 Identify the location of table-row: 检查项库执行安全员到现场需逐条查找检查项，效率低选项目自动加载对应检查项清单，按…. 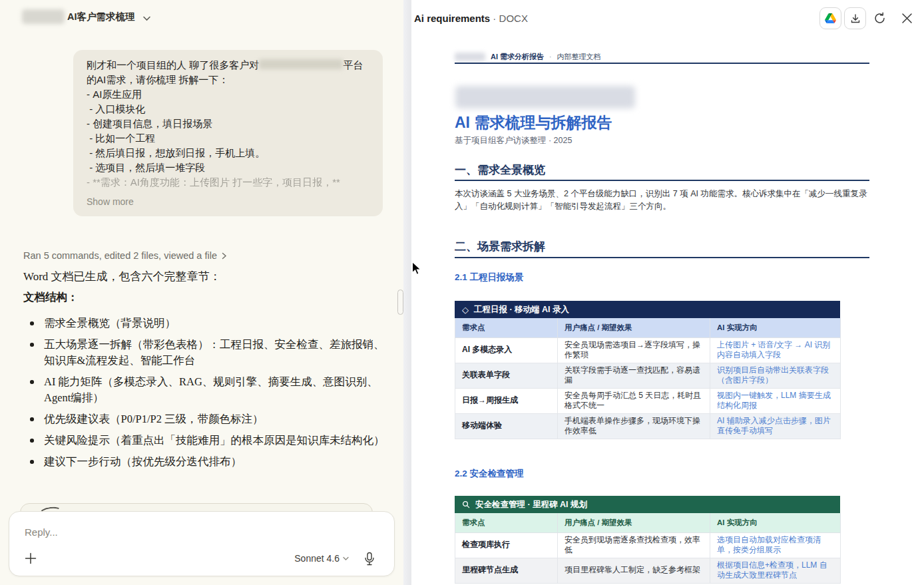
(648, 545).